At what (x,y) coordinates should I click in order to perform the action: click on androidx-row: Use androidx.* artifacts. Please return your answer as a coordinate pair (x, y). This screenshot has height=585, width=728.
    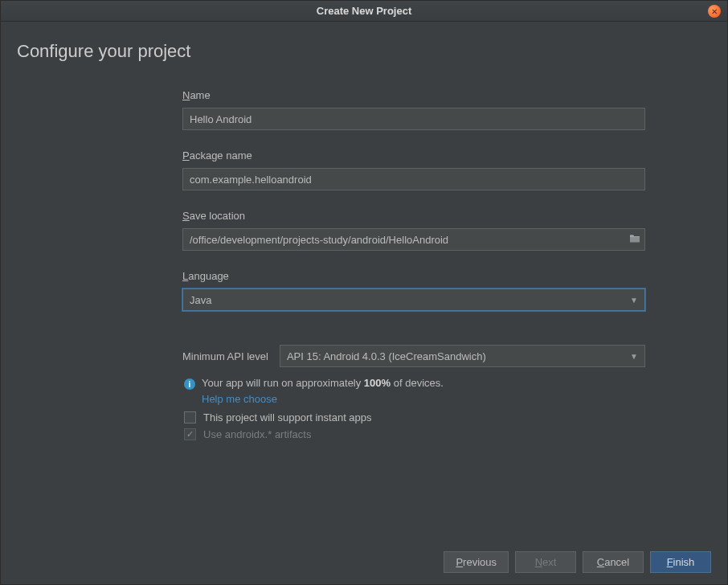
    Looking at the image, I should click on (414, 434).